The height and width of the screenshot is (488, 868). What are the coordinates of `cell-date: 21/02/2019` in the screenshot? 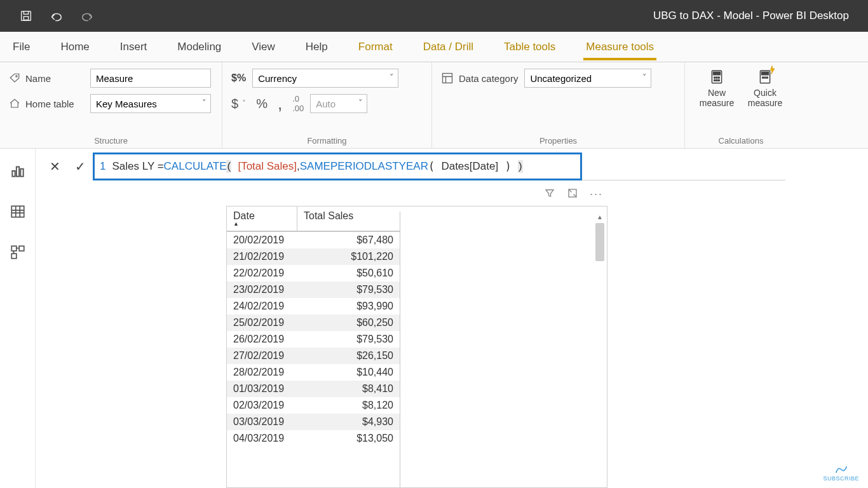 It's located at (262, 257).